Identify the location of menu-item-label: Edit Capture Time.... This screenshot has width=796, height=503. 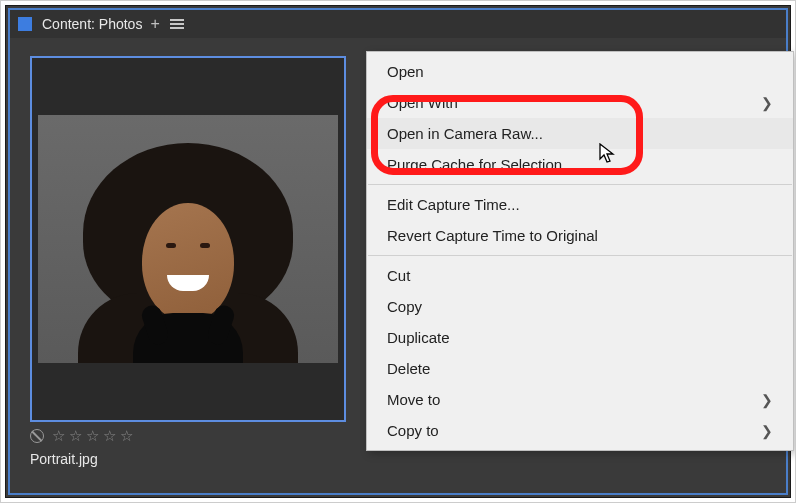
(454, 204).